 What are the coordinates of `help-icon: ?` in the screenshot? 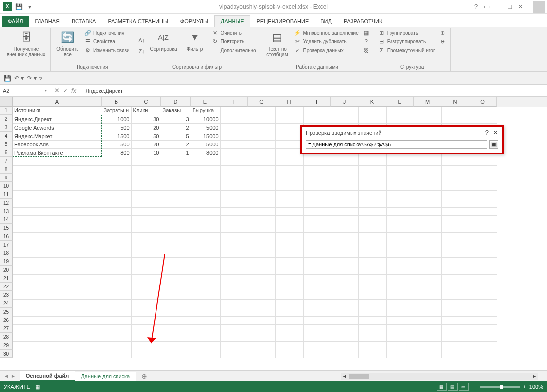 It's located at (476, 7).